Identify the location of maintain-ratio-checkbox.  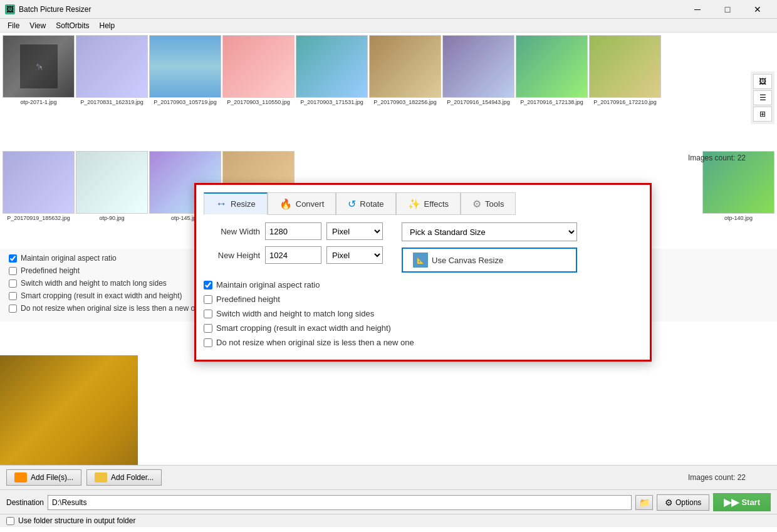
(208, 285).